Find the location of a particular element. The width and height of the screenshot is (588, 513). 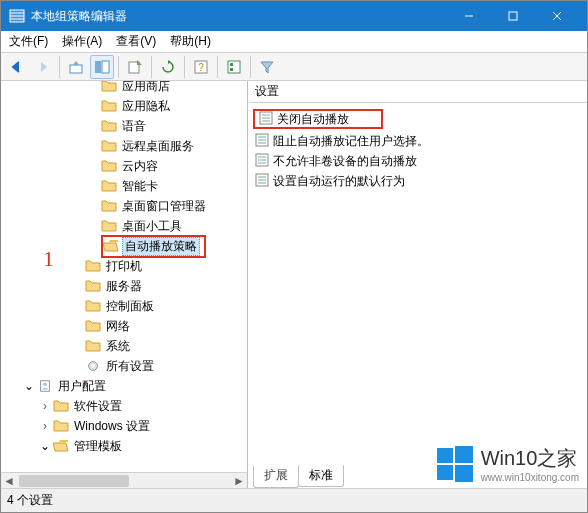

menu-action: 操作(A) is located at coordinates (82, 42).